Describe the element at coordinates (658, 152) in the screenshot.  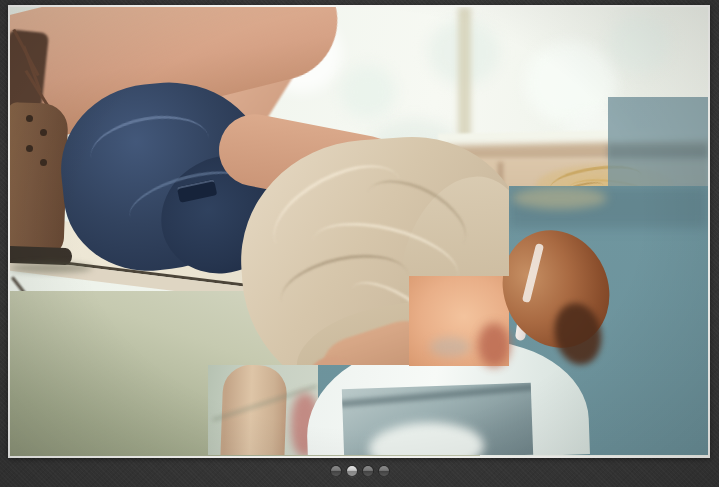
I see `tile-see-through-band` at that location.